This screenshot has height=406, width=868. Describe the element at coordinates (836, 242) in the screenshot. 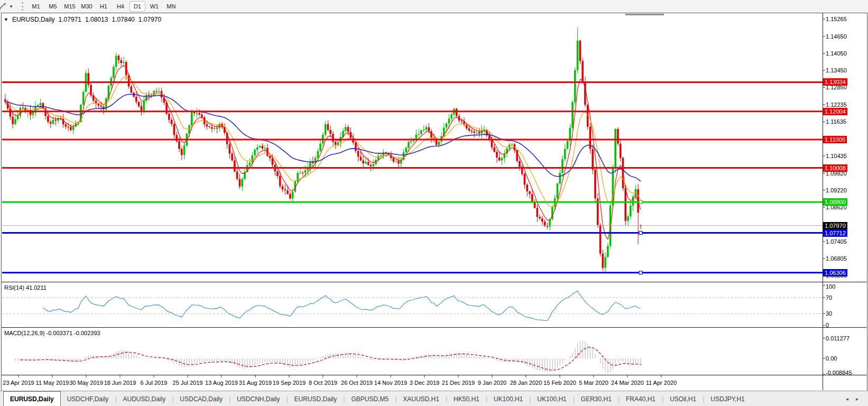

I see `price-axis-tick: 1.07405` at that location.